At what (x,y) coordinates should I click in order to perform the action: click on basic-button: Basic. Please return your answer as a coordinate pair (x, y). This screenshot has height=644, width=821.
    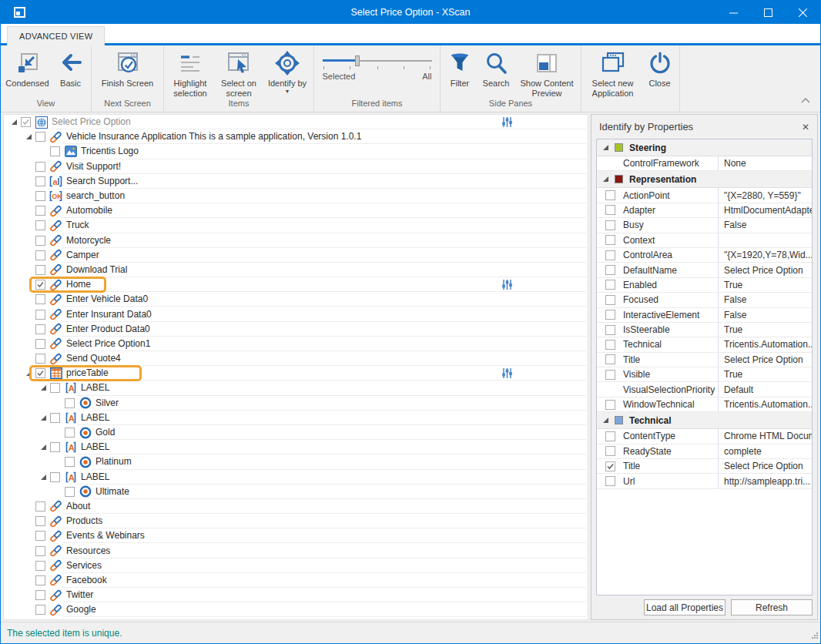
    Looking at the image, I should click on (71, 68).